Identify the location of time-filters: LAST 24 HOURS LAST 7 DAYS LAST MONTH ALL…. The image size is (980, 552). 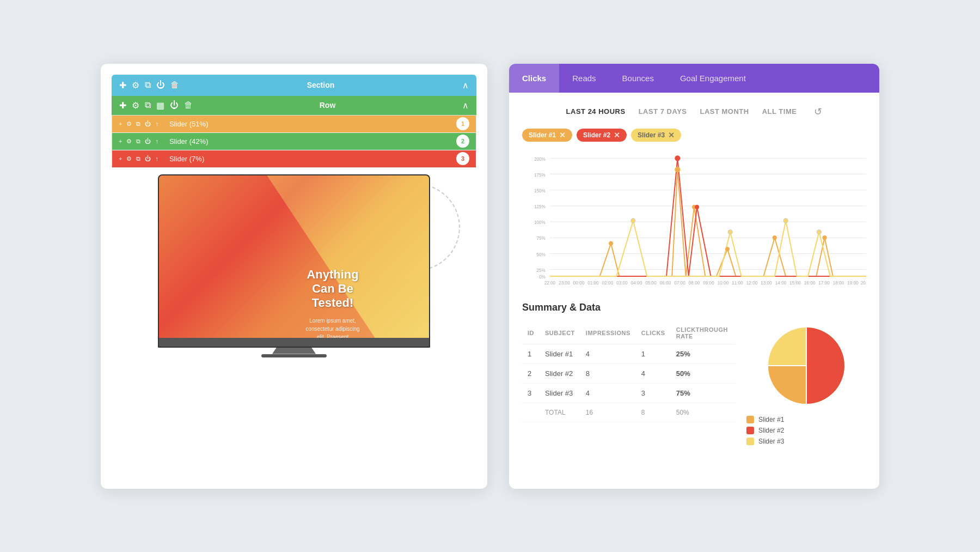
(694, 112).